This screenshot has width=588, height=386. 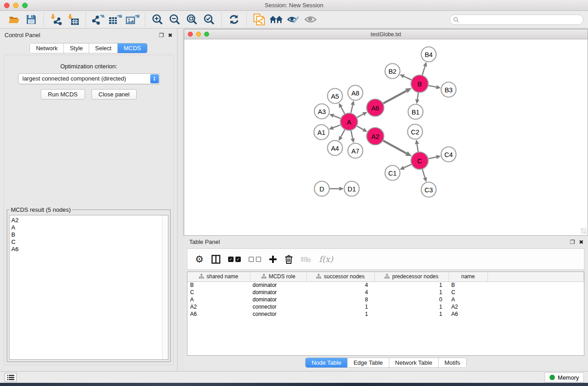 What do you see at coordinates (395, 97) in the screenshot?
I see `graph-edge-A6-B` at bounding box center [395, 97].